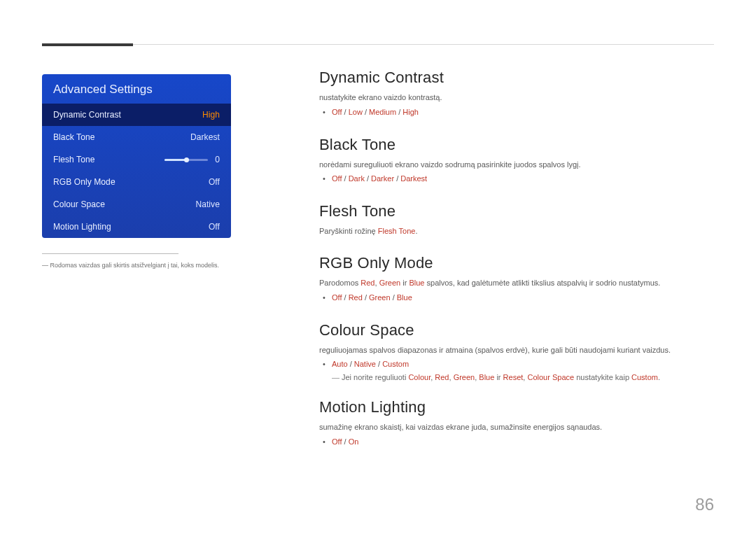 This screenshot has height=534, width=756. What do you see at coordinates (523, 442) in the screenshot?
I see `option-line: Off / On` at bounding box center [523, 442].